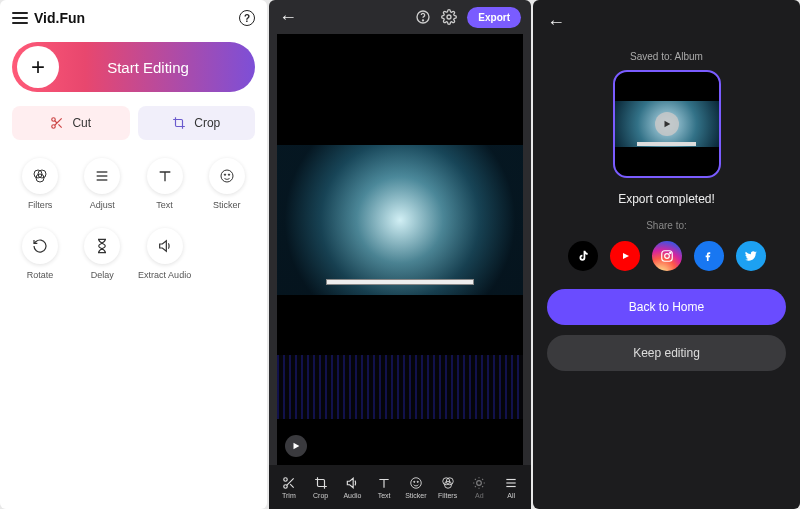 Image resolution: width=800 pixels, height=509 pixels. Describe the element at coordinates (40, 184) in the screenshot. I see `filters-tool: Filters` at that location.